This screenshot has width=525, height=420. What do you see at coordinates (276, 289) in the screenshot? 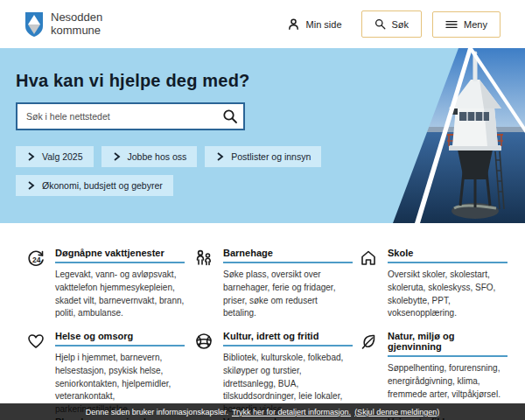
I see `service-card-barnehage: Barnehage Søke plass, oversikt over barn…` at bounding box center [276, 289].